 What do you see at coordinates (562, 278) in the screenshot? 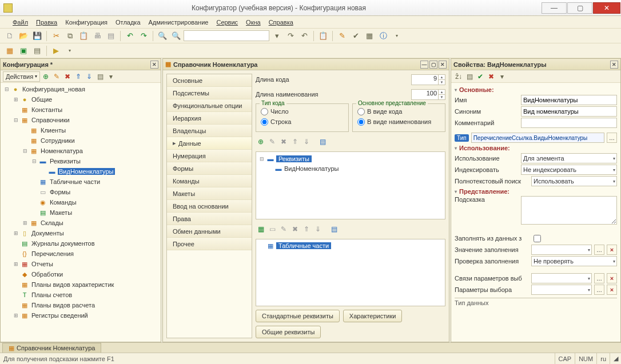
I see `prop-linkparams-field` at bounding box center [562, 278].